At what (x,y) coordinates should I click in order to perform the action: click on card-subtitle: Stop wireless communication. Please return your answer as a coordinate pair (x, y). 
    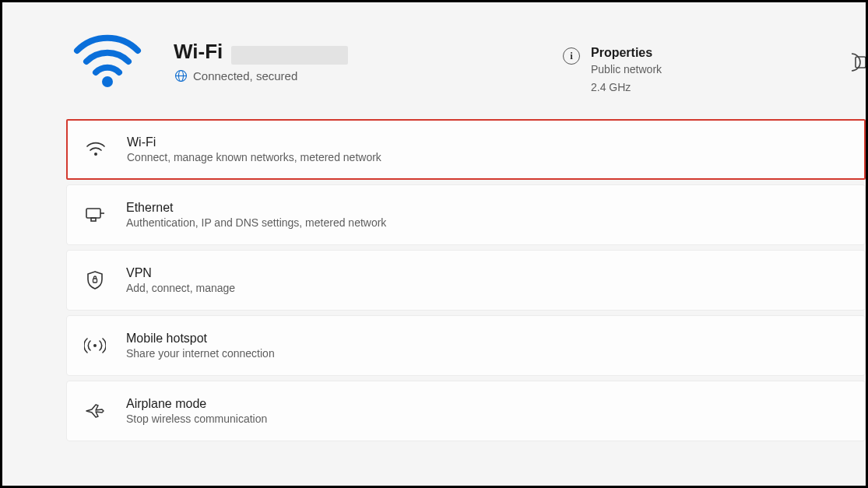
    Looking at the image, I should click on (196, 419).